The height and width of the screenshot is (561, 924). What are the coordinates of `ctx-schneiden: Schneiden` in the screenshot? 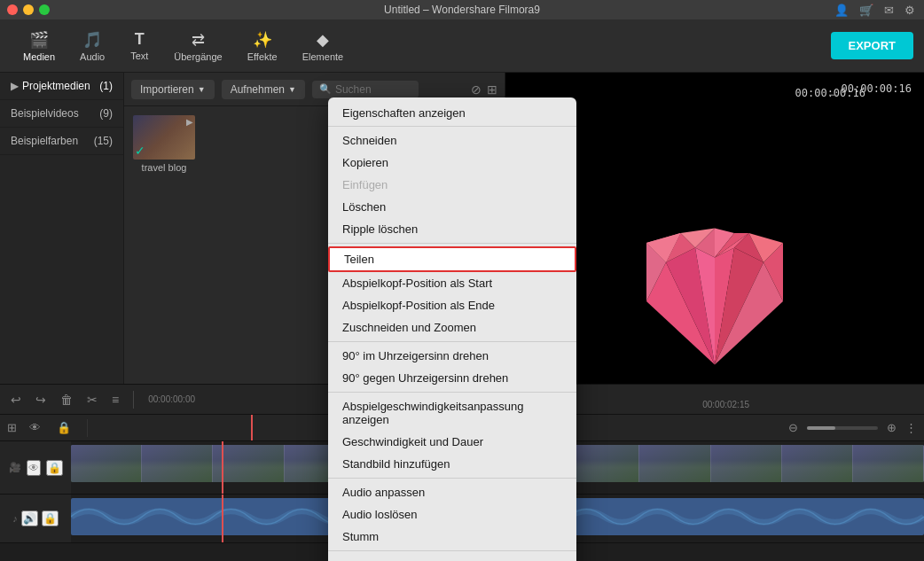 It's located at (452, 140).